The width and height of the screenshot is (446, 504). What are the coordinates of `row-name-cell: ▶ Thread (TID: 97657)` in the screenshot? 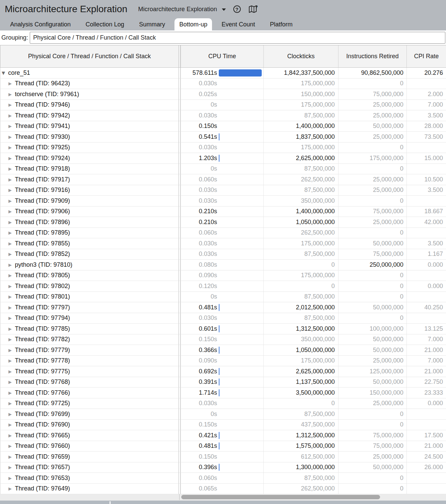 It's located at (89, 468).